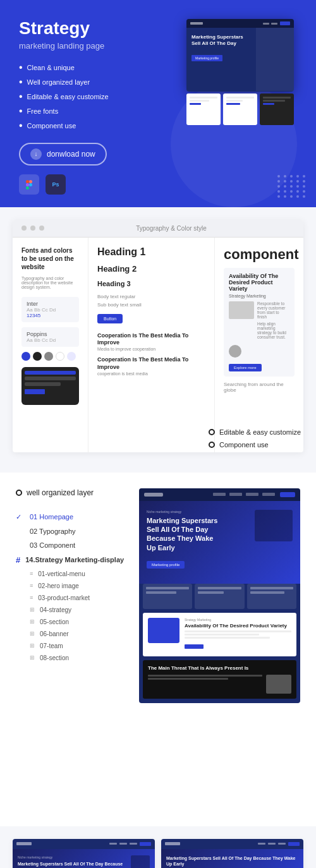 Image resolution: width=316 pixels, height=868 pixels. What do you see at coordinates (71, 649) in the screenshot?
I see `layers-panel: well organized layer ✓ 01 Homepage 02 Ty…` at bounding box center [71, 649].